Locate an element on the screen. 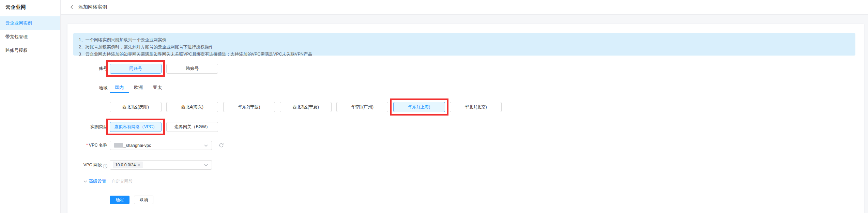 This screenshot has height=213, width=868. instance-type-vpc-annotation-wrap: 虚拟私有网络（VPC） is located at coordinates (136, 127).